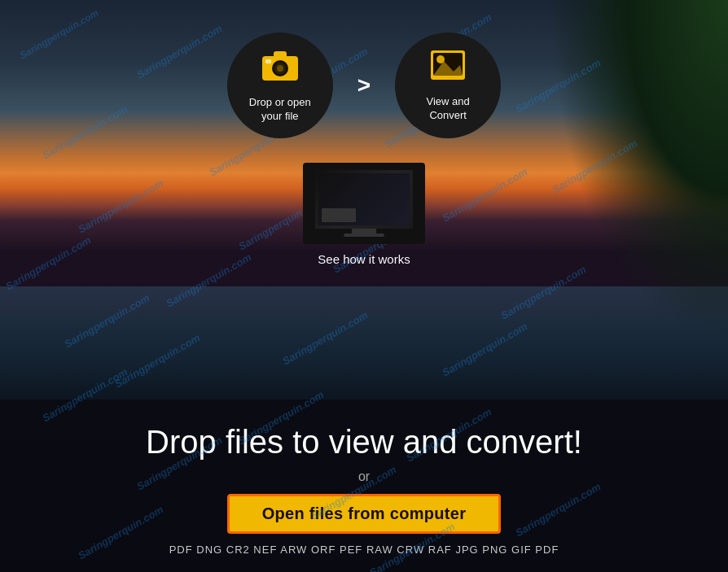  I want to click on step-convert-label: View and Convert, so click(448, 109).